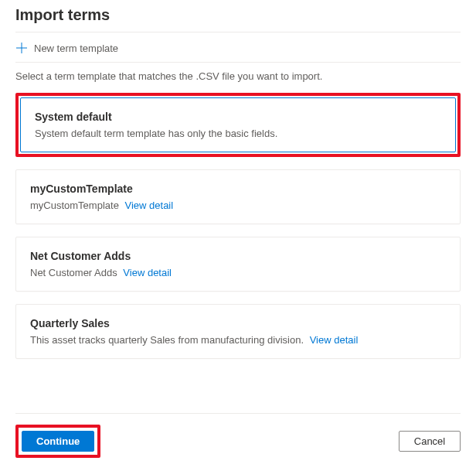 This screenshot has width=476, height=471. What do you see at coordinates (238, 265) in the screenshot?
I see `template-card-net-customer-adds: Net Customer Adds Net Customer Adds View…` at bounding box center [238, 265].